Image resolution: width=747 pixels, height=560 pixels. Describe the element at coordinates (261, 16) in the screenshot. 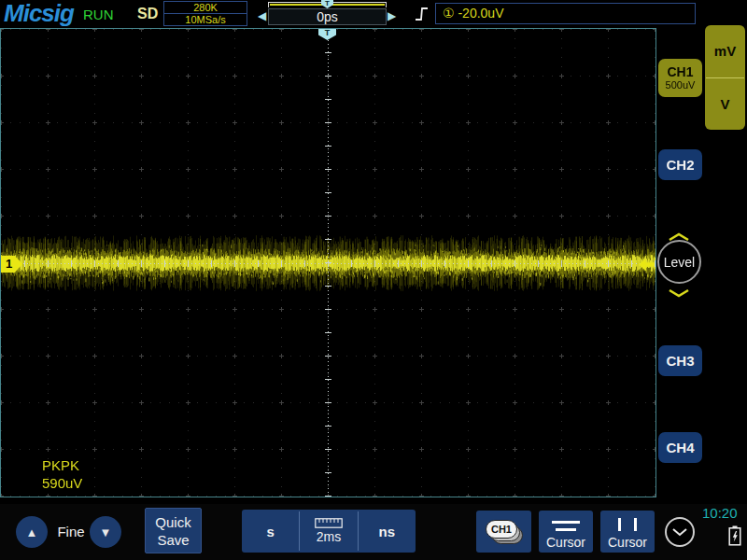

I see `pan-left-icon: ◀` at that location.